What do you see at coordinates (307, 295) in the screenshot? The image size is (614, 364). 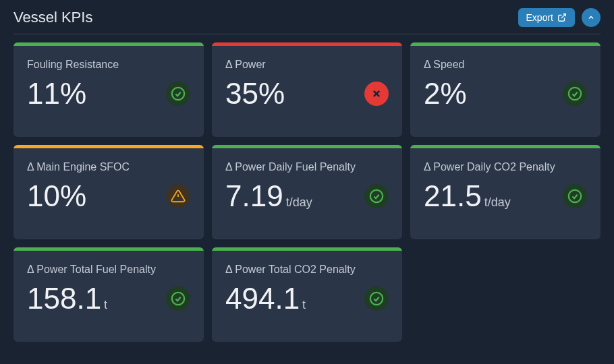 I see `kpi-card: Δ Power Total CO2 Penalty494.1t` at bounding box center [307, 295].